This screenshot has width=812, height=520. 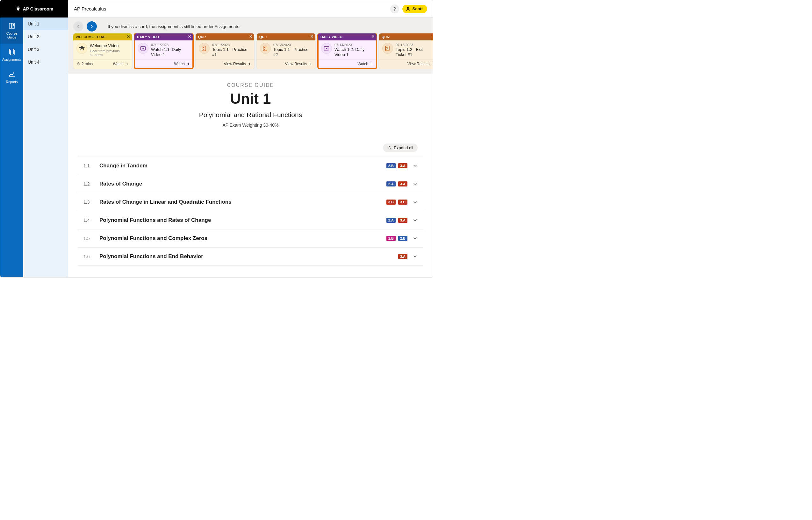 What do you see at coordinates (92, 26) in the screenshot?
I see `carousel-next-button` at bounding box center [92, 26].